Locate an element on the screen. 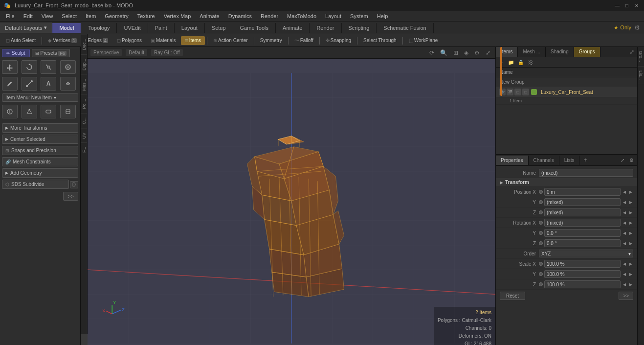 This screenshot has width=644, height=345. rotation-y-left-arrow: ◀ is located at coordinates (624, 233).